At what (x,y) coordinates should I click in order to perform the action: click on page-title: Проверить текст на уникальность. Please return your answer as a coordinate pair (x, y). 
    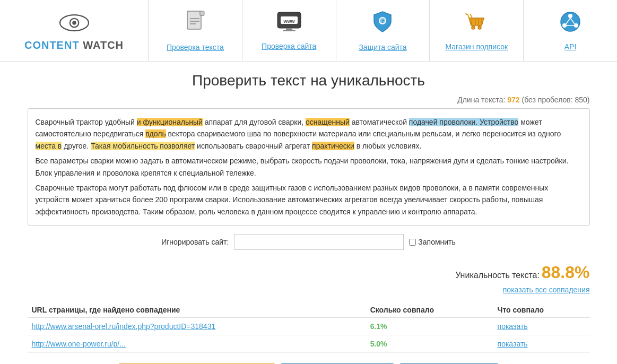
    Looking at the image, I should click on (309, 81).